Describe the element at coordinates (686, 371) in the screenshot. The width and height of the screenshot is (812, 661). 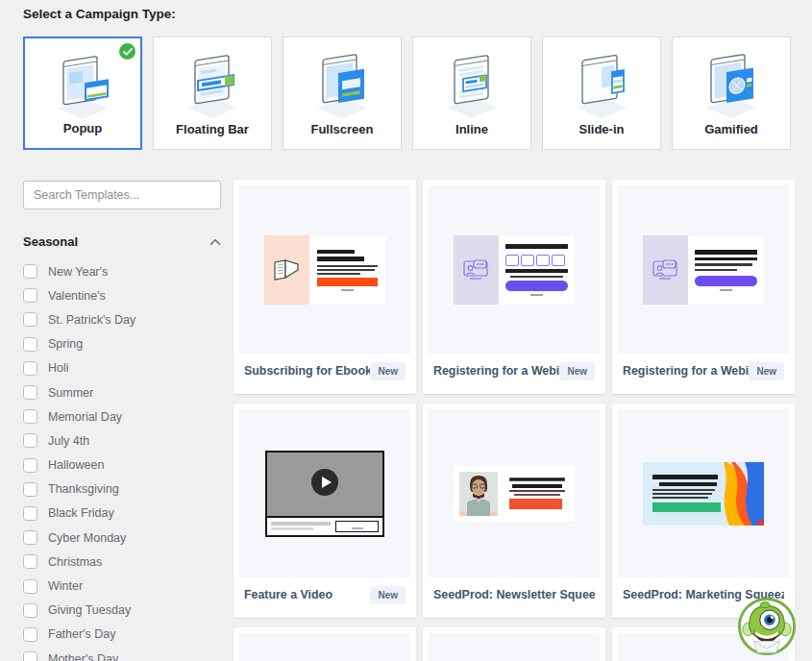
I see `template-title: Registering for a Webinar` at that location.